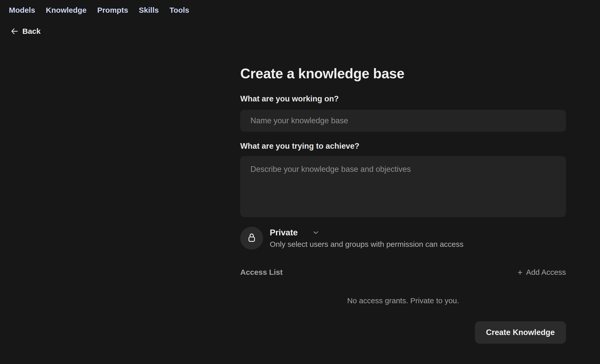  What do you see at coordinates (403, 238) in the screenshot?
I see `visibility-selector: Private Only select users and groups wit…` at bounding box center [403, 238].